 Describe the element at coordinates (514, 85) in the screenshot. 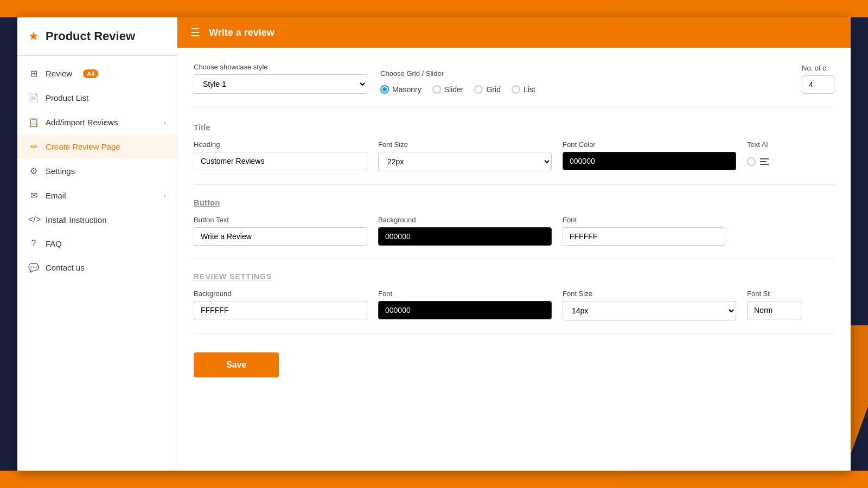

I see `showcase-row: Choose showcase style Style 1 Style 2 St…` at that location.